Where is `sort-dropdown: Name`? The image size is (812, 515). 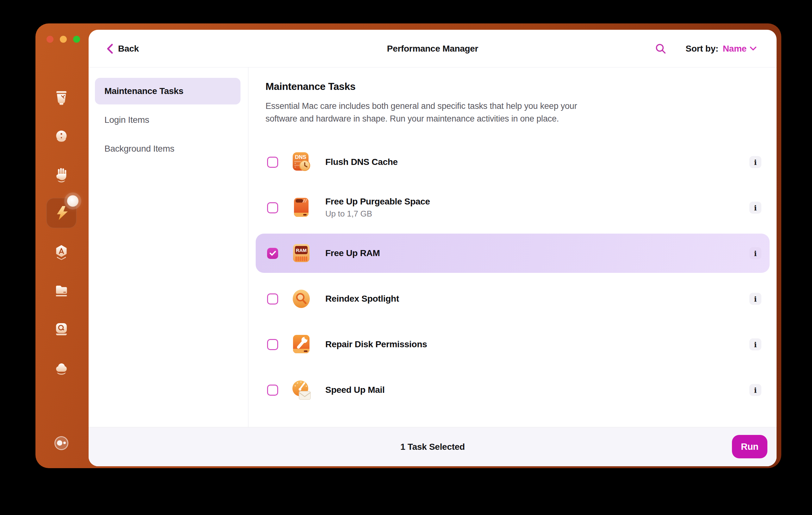
sort-dropdown: Name is located at coordinates (740, 49).